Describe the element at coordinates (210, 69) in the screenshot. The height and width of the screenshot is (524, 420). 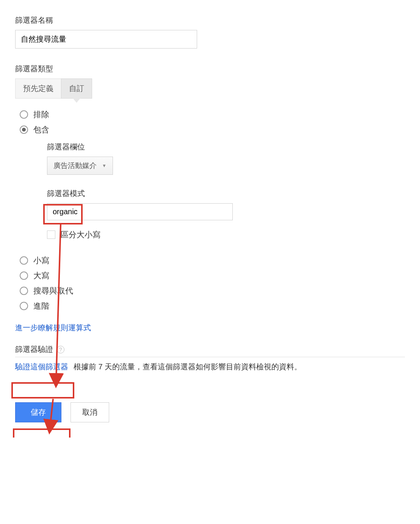
I see `filter-type-label: 篩選器類型` at that location.